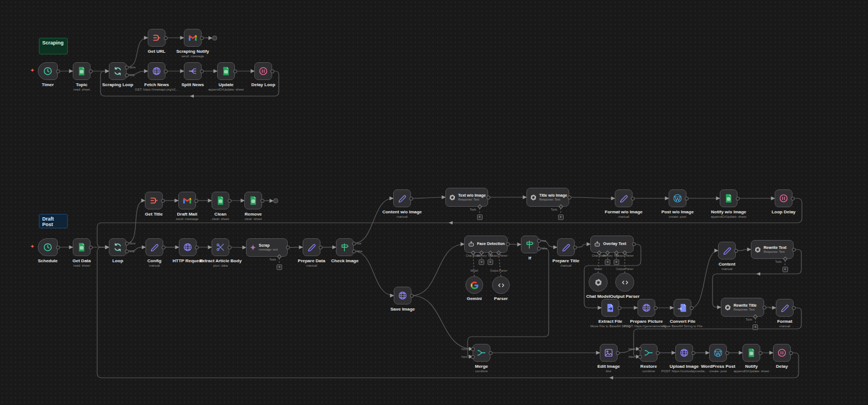  I want to click on node-loop-delay, so click(784, 198).